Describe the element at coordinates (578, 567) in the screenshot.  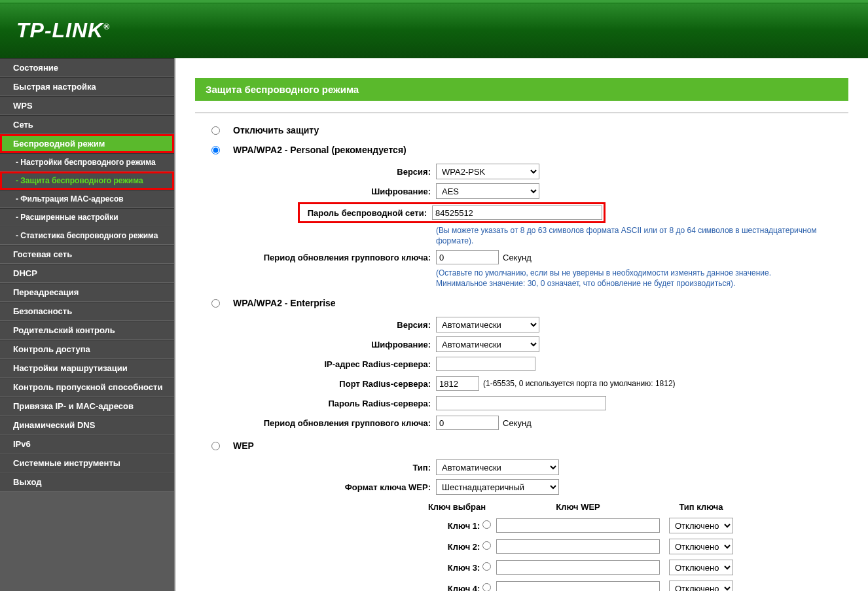
I see `wep-key3-input` at that location.